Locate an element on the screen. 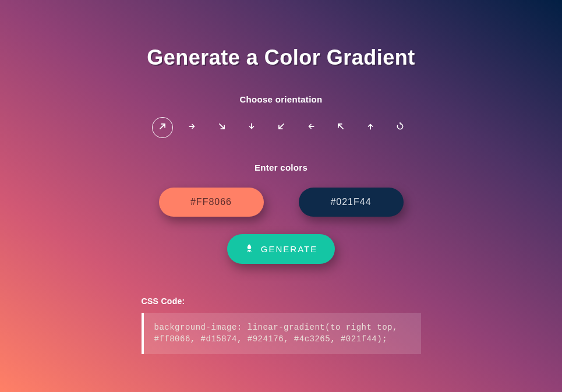 The width and height of the screenshot is (562, 392). arrow-down-right-icon is located at coordinates (222, 128).